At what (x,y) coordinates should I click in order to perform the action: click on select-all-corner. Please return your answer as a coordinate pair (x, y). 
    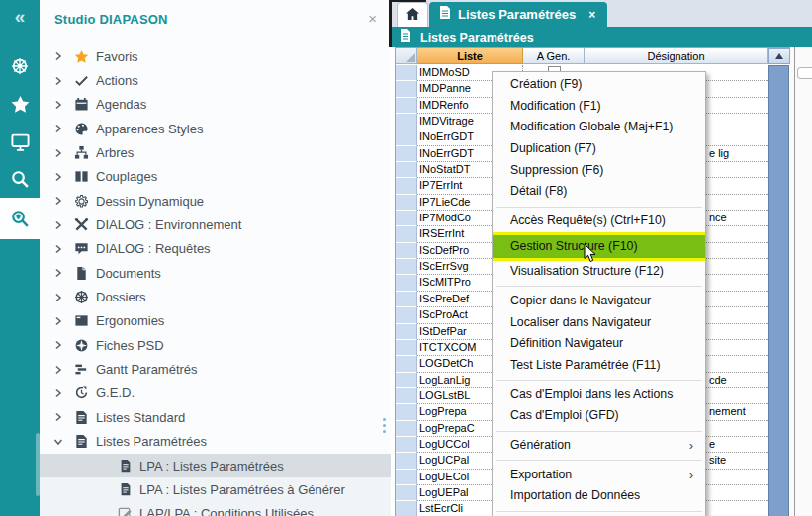
    Looking at the image, I should click on (406, 56).